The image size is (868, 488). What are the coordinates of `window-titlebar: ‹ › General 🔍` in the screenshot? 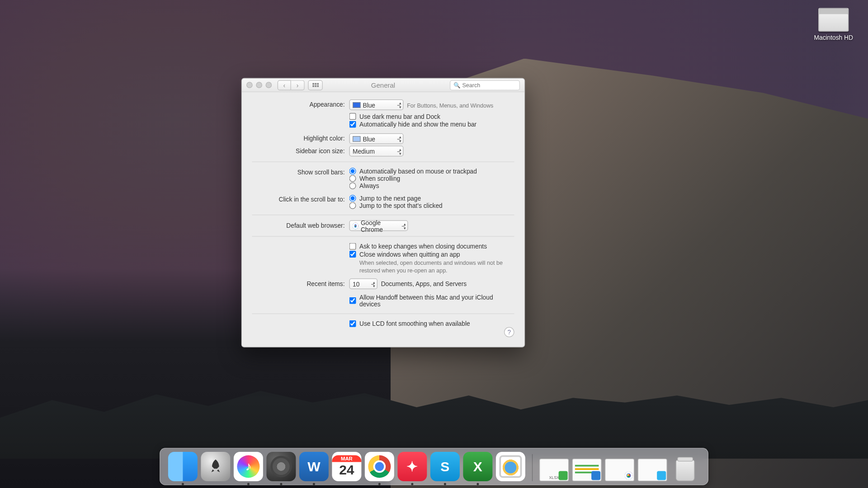 It's located at (383, 85).